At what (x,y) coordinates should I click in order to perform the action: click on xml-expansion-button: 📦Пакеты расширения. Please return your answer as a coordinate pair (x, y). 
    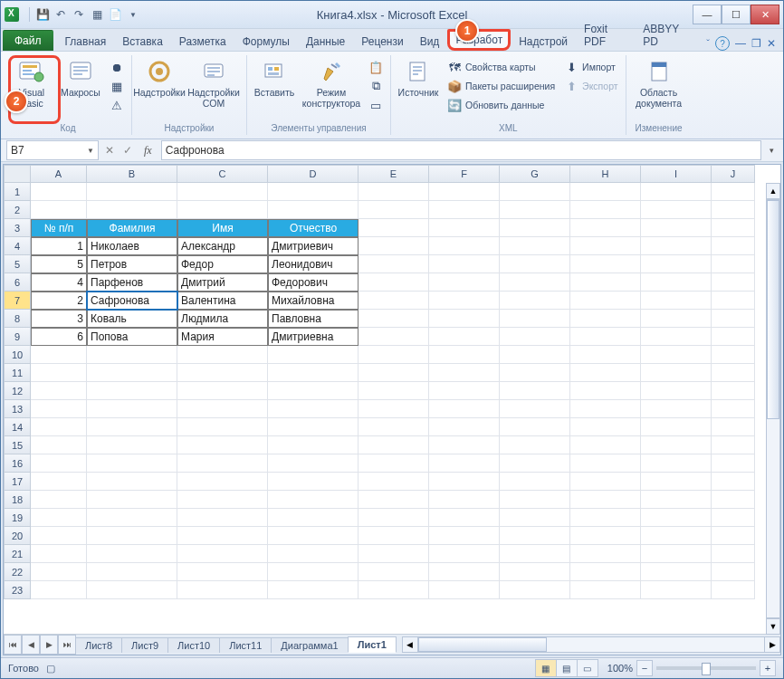
    Looking at the image, I should click on (502, 86).